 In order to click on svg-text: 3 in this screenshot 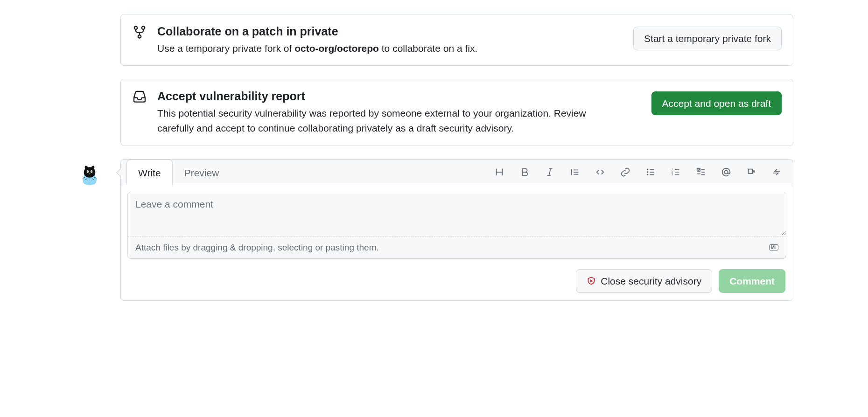, I will do `click(672, 174)`.